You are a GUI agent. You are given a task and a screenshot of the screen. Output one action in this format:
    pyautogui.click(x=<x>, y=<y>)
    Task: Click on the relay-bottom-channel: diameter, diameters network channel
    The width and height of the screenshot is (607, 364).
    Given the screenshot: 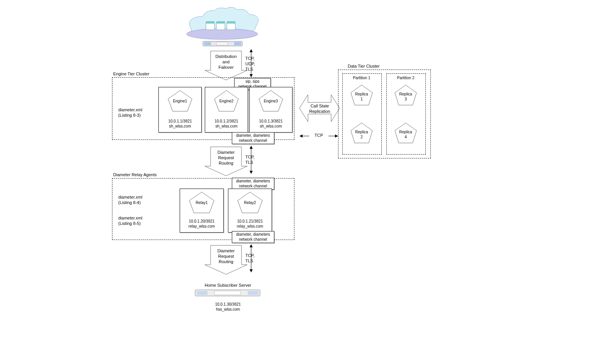 What is the action you would take?
    pyautogui.click(x=253, y=237)
    